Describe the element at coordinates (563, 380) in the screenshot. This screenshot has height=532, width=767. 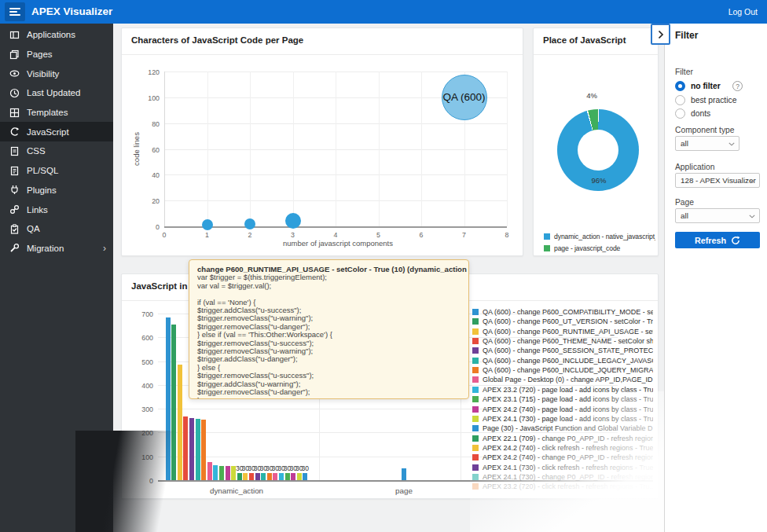
I see `legend-item: Global Page - Desktop (0) - change APP_I…` at that location.